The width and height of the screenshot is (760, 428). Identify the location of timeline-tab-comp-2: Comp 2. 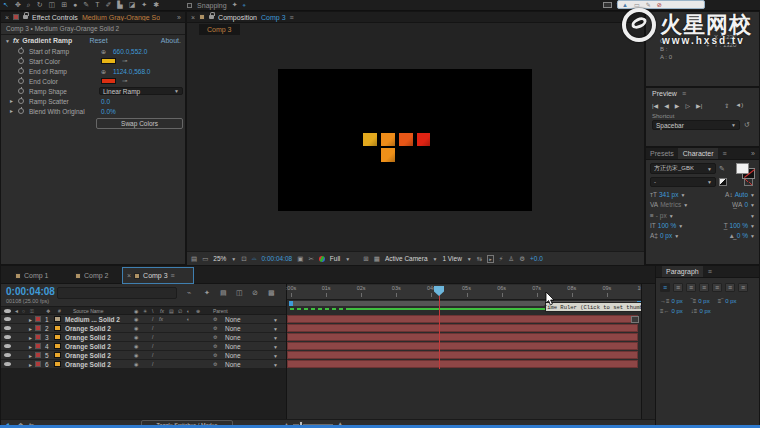
(96, 276).